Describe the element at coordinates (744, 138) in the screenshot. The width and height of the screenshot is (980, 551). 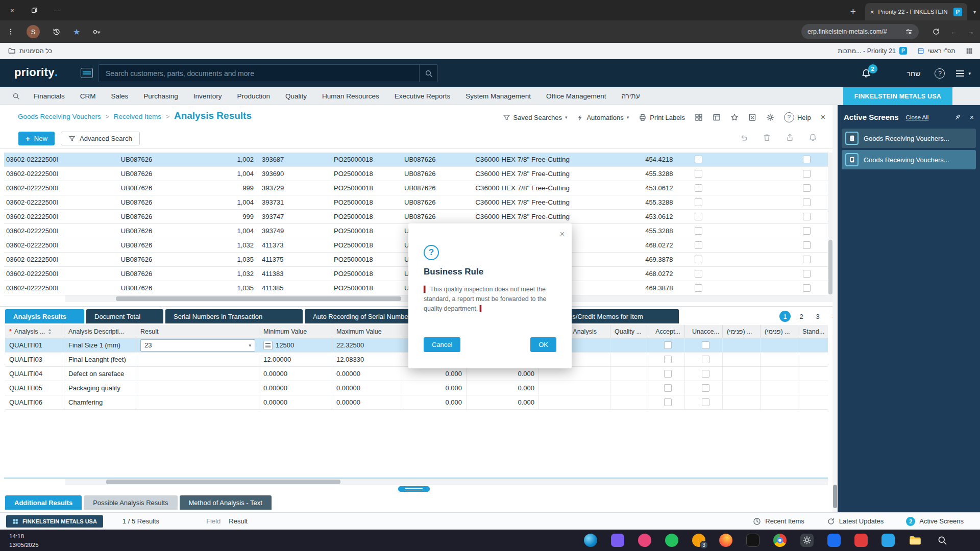
I see `undo-icon` at that location.